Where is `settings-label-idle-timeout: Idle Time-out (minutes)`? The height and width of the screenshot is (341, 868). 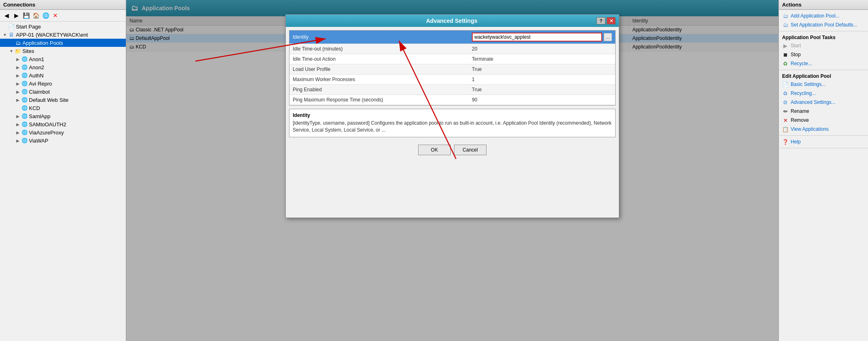
settings-label-idle-timeout: Idle Time-out (minutes) is located at coordinates (379, 49).